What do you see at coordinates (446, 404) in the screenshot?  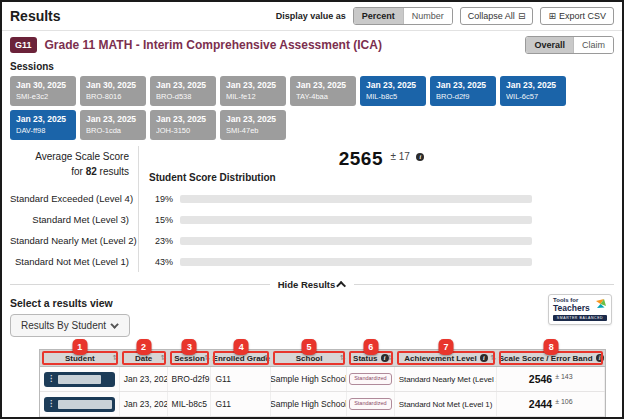 I see `table-cell: Standard Not Met (Level 1)` at bounding box center [446, 404].